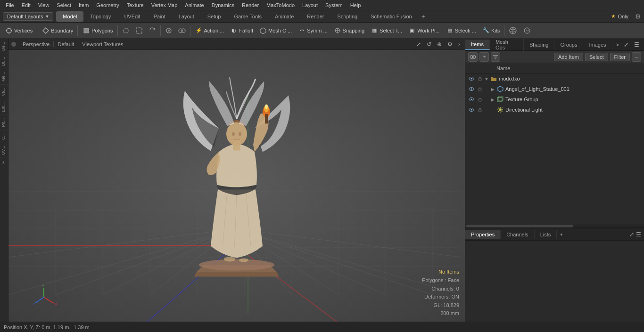 Image resolution: width=644 pixels, height=332 pixels. What do you see at coordinates (429, 44) in the screenshot?
I see `viewport-rotate-icon: ↺` at bounding box center [429, 44].